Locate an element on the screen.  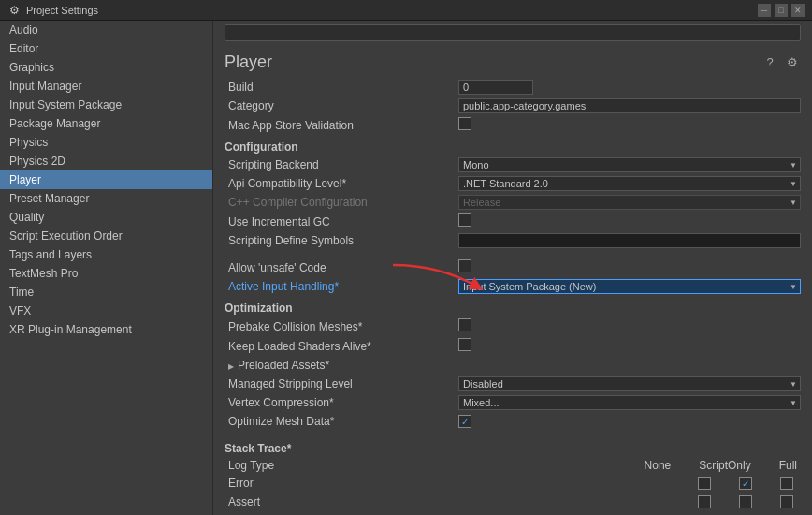
title-bar-icon: ⚙ is located at coordinates (14, 10).